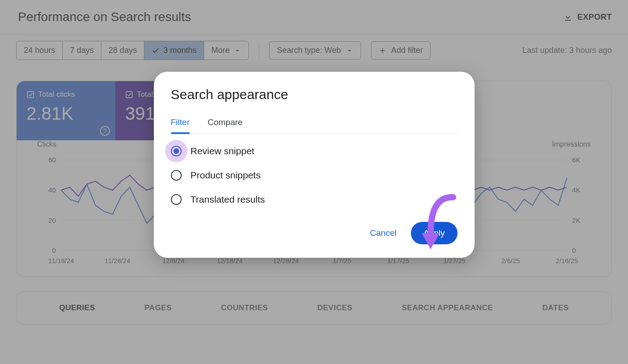  Describe the element at coordinates (434, 233) in the screenshot. I see `apply-button: Apply` at that location.